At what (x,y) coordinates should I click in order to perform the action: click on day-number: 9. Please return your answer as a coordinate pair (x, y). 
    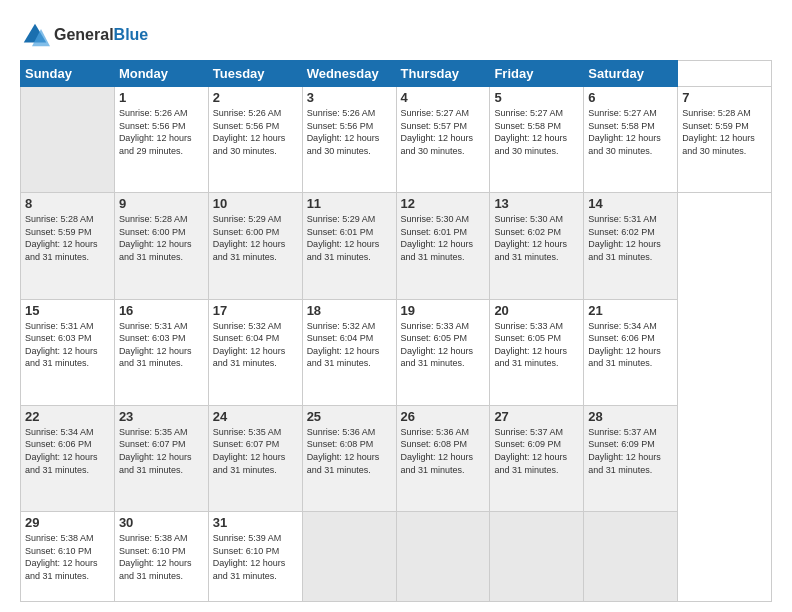
    Looking at the image, I should click on (162, 204).